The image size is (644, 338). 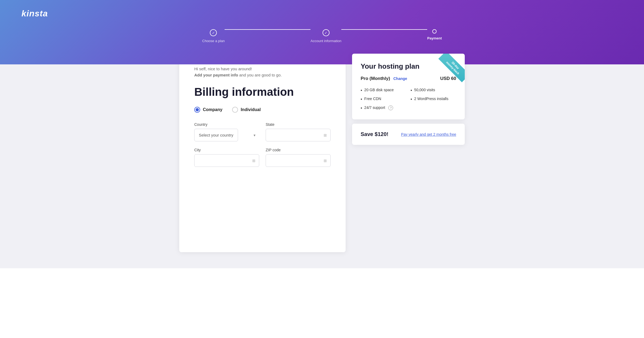 What do you see at coordinates (227, 150) in the screenshot?
I see `city-label: City` at bounding box center [227, 150].